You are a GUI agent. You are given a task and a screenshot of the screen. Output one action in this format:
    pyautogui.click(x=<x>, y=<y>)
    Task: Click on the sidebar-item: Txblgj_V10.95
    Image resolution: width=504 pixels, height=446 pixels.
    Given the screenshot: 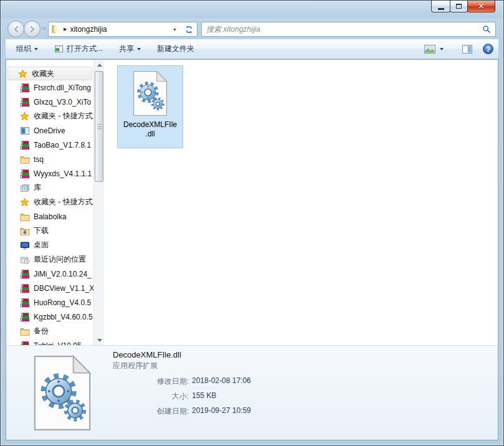 What is the action you would take?
    pyautogui.click(x=50, y=341)
    